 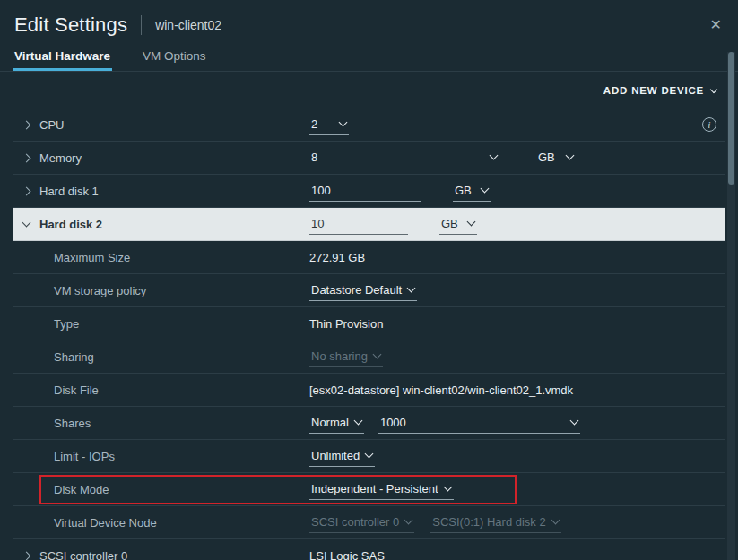 What do you see at coordinates (369, 258) in the screenshot?
I see `row-maximum-size: Maximum Size 272.91 GB` at bounding box center [369, 258].